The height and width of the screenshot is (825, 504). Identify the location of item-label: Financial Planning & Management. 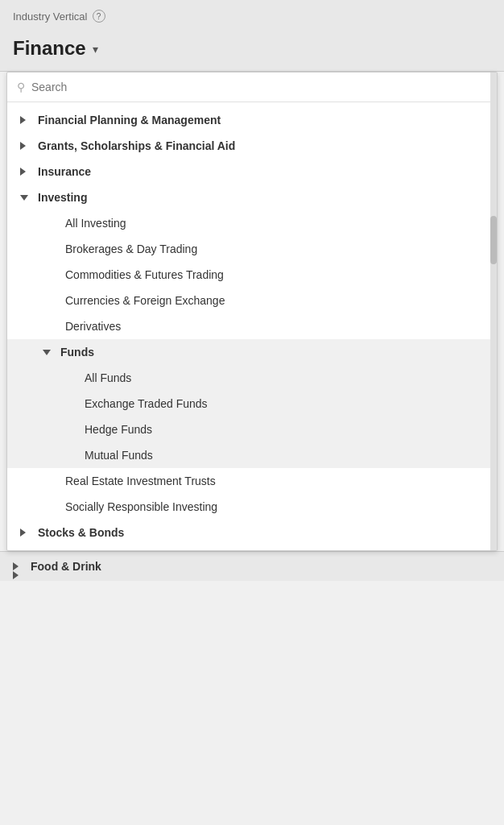
(129, 120).